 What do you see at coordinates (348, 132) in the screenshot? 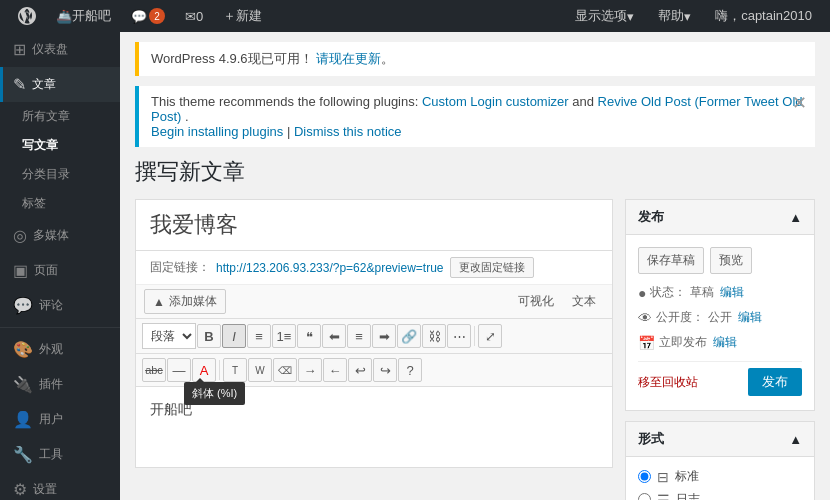
I see `dismiss-notice-link: Dismiss this notice` at bounding box center [348, 132].